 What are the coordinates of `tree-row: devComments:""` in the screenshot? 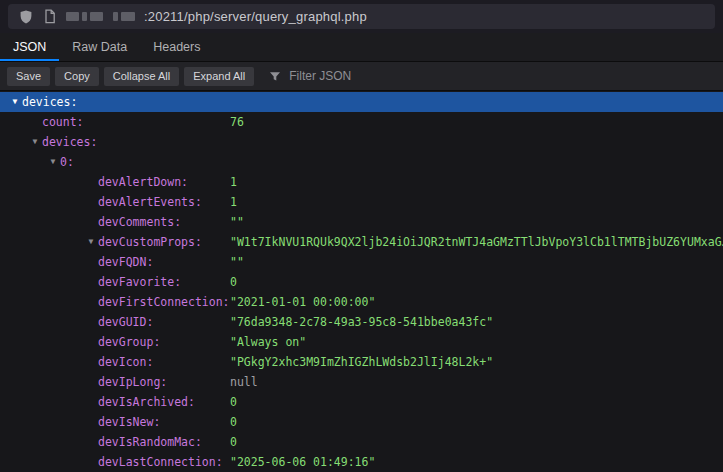 It's located at (362, 222).